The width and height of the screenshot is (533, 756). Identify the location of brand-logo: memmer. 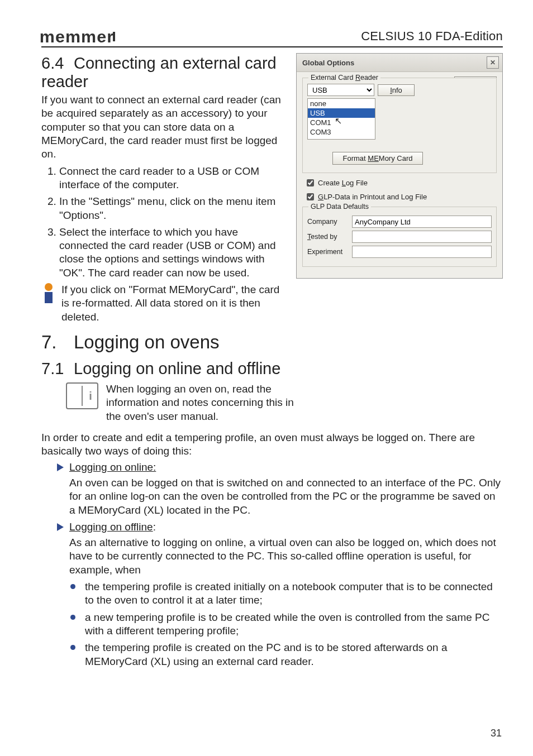
(77, 37).